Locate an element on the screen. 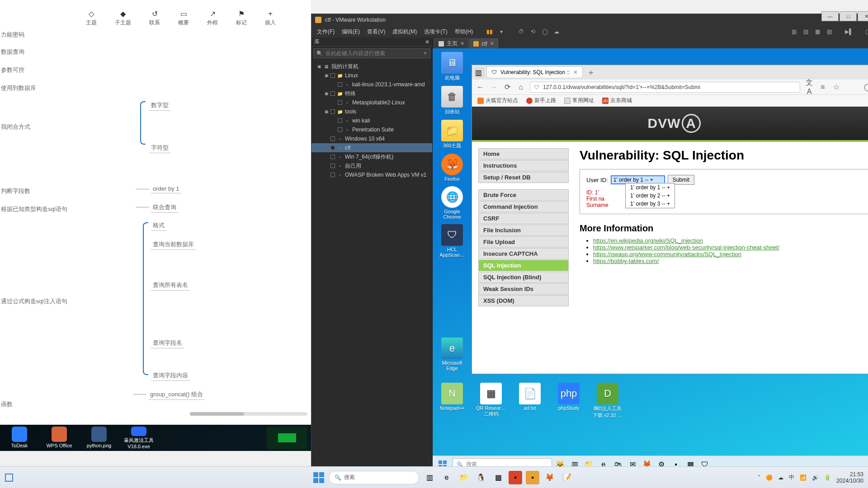 The image size is (868, 488). tree-item: ▫Metasploitable2-Linux is located at coordinates (372, 103).